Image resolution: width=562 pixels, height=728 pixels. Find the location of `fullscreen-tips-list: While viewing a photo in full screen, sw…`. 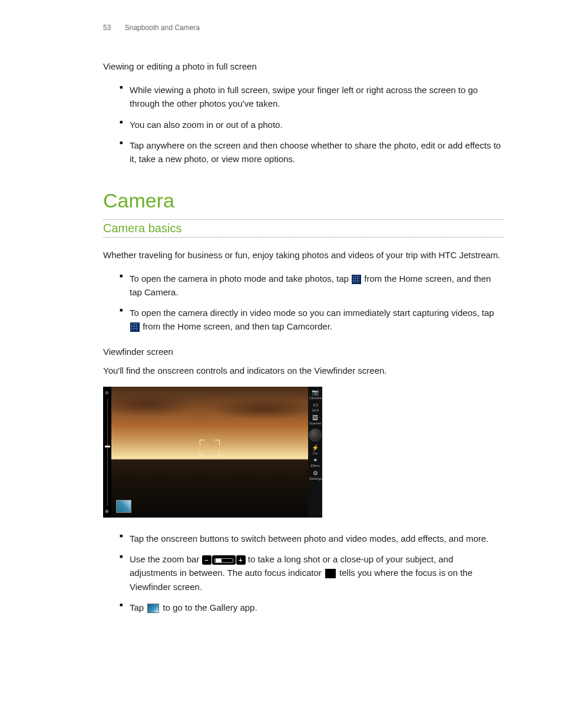

fullscreen-tips-list: While viewing a photo in full screen, sw… is located at coordinates (303, 124).